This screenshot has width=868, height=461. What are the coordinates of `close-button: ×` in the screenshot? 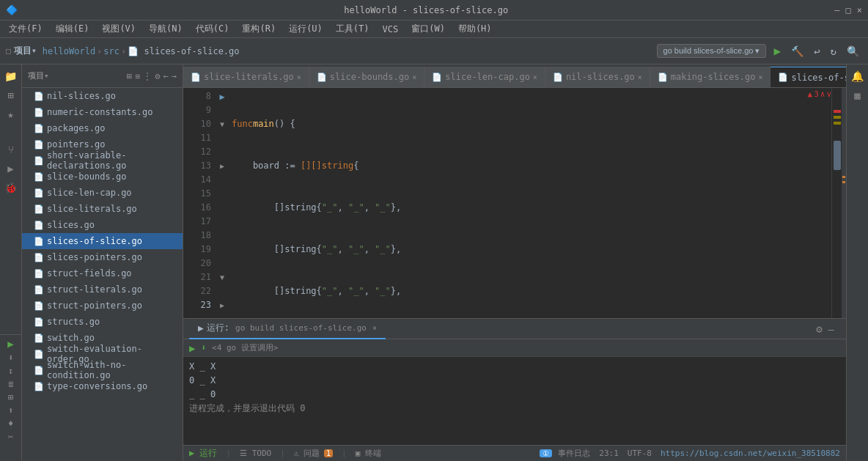 It's located at (859, 10).